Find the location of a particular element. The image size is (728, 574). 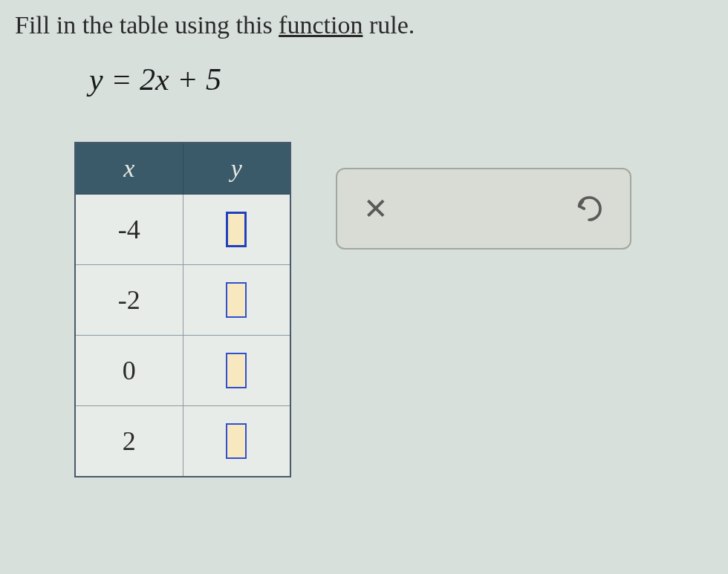

close-icon: ✕ is located at coordinates (376, 209).